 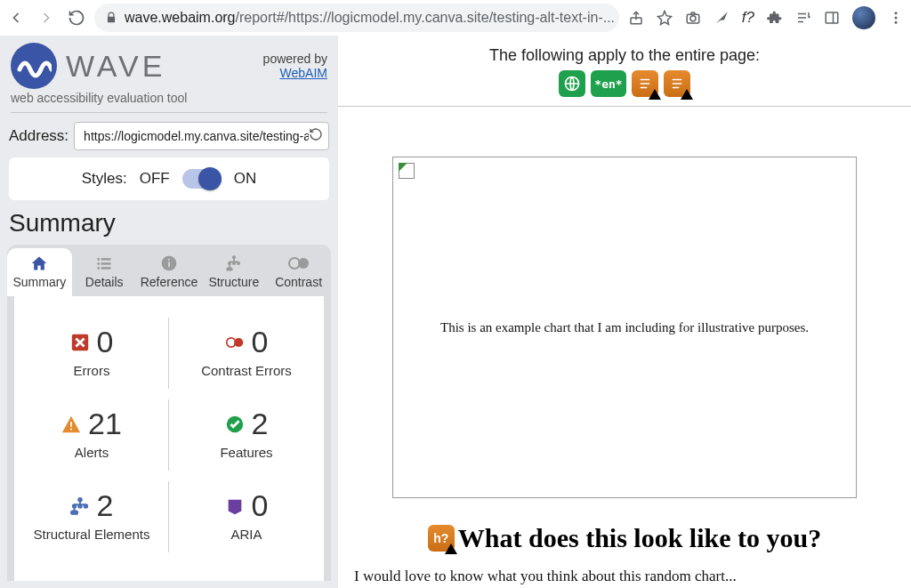 What do you see at coordinates (246, 353) in the screenshot?
I see `stat-contrast-errors: 0 Contrast Errors` at bounding box center [246, 353].